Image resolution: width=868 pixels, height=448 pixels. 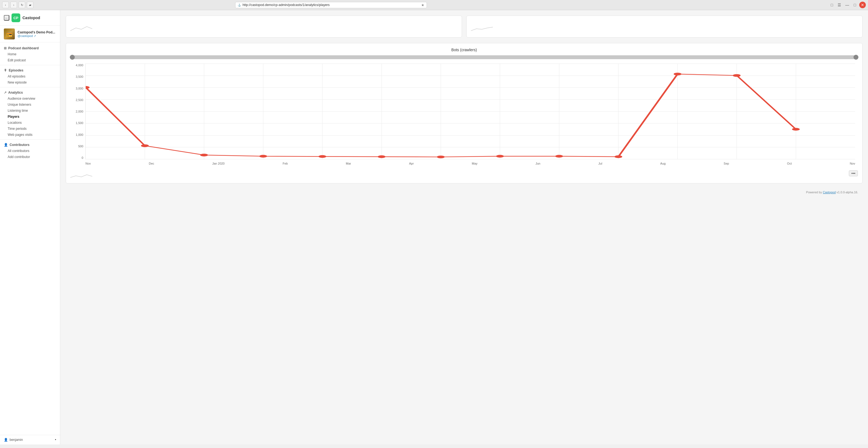 I want to click on menu-button: ☰, so click(x=840, y=5).